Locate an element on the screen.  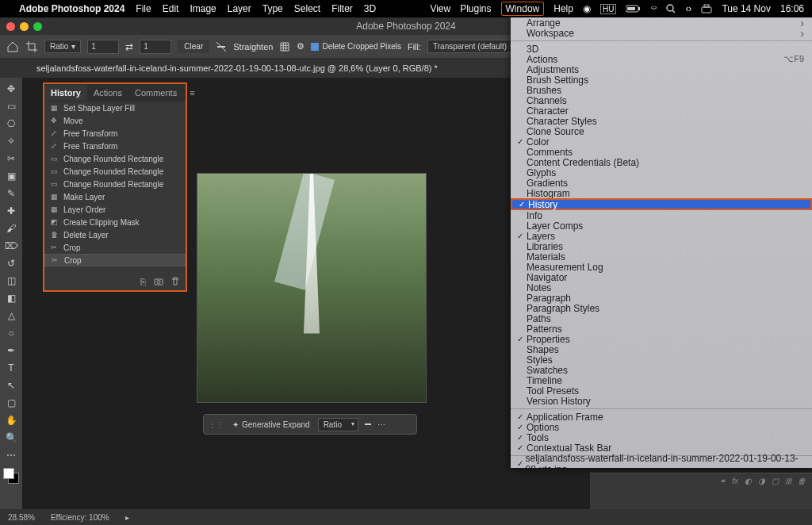
path-tool: ↖ is located at coordinates (11, 385).